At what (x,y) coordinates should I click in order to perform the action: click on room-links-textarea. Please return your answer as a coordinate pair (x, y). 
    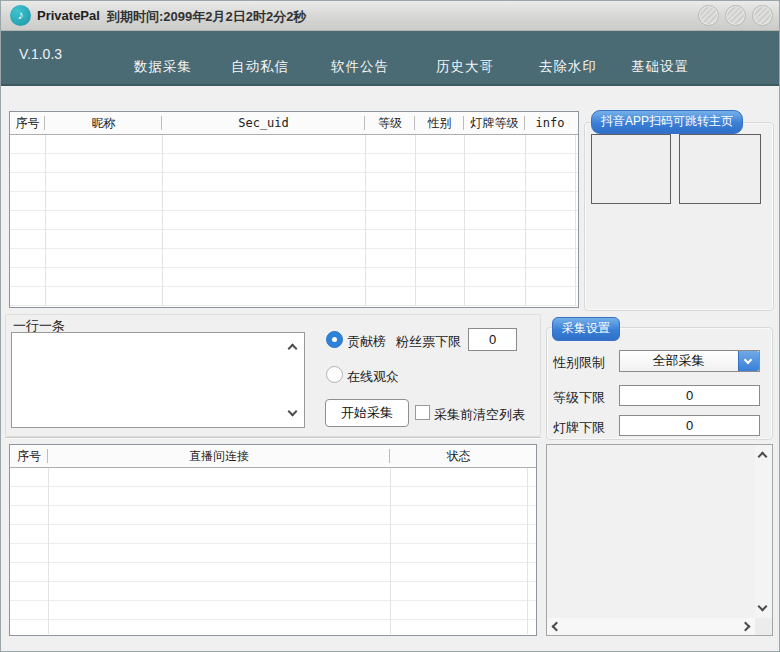
    Looking at the image, I should click on (158, 380).